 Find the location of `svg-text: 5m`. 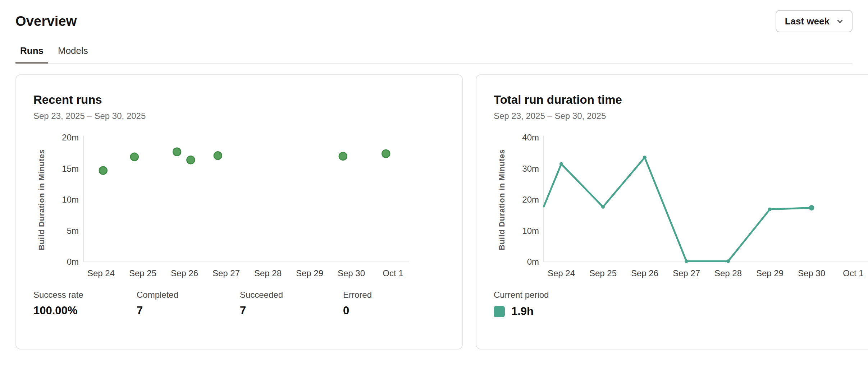

svg-text: 5m is located at coordinates (73, 231).